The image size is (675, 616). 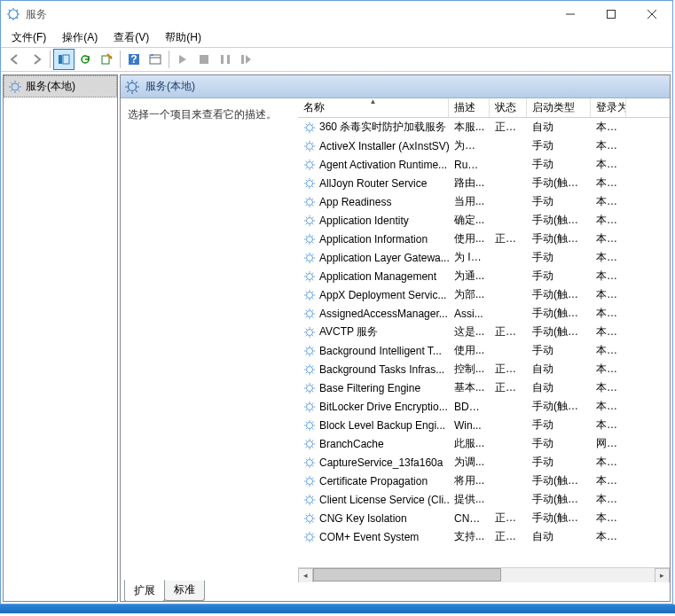 What do you see at coordinates (484, 500) in the screenshot?
I see `service-row: Client License Service (Cli...提供...手动(触发…` at bounding box center [484, 500].